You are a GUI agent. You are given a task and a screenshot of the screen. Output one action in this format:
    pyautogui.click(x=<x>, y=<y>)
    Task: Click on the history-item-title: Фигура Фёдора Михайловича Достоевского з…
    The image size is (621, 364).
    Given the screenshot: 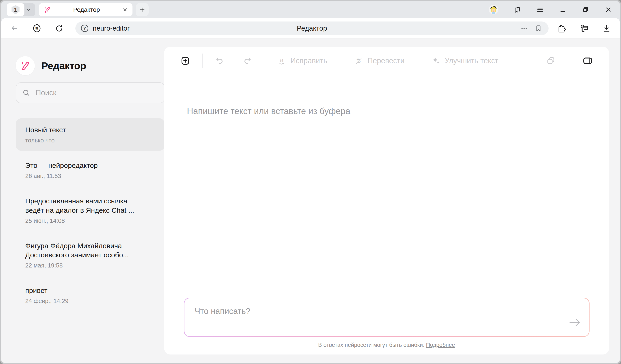 What is the action you would take?
    pyautogui.click(x=84, y=251)
    